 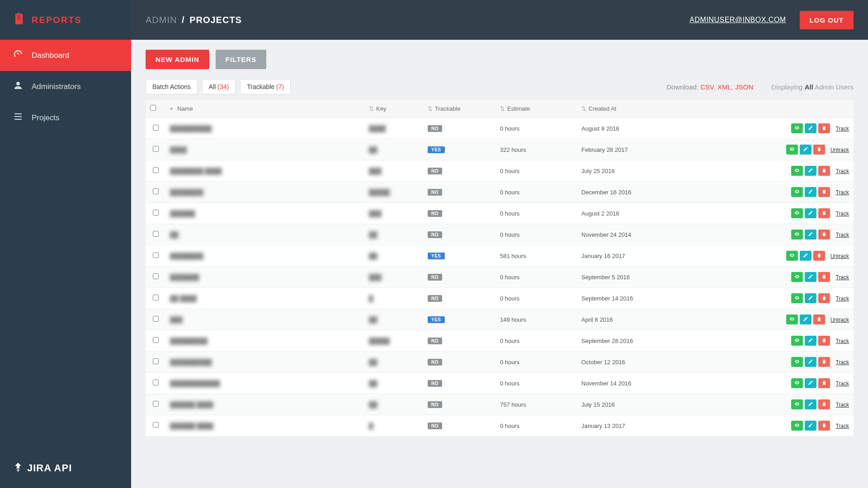 I want to click on new-admin-button: NEW ADMIN, so click(x=177, y=60).